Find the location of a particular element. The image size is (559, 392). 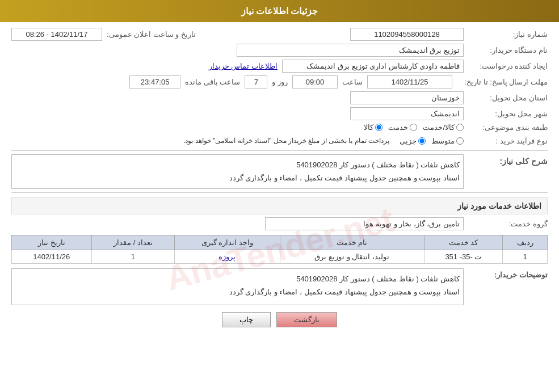

creator-link: اطلاعات تماس خریدار is located at coordinates (243, 66).